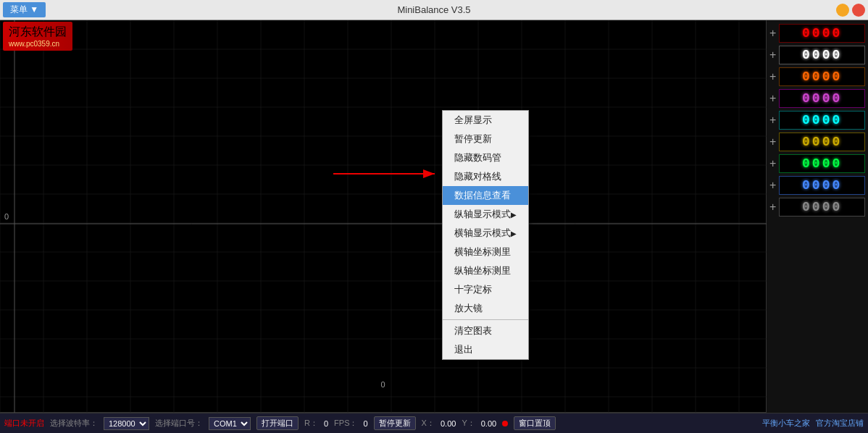 The image size is (868, 433). Describe the element at coordinates (817, 55) in the screenshot. I see `channel-row-1: +0000` at that location.